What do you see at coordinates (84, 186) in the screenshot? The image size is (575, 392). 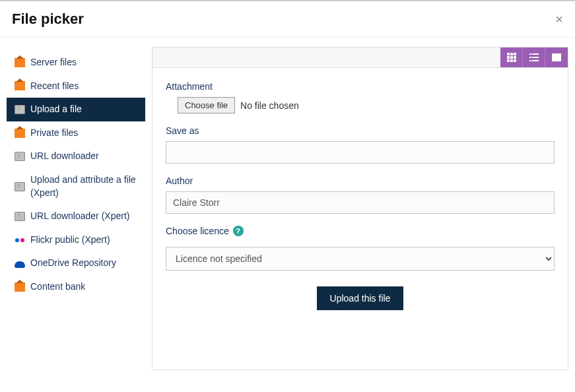 I see `sidebar-item-label: Upload and attribute a file (Xpert)` at bounding box center [84, 186].